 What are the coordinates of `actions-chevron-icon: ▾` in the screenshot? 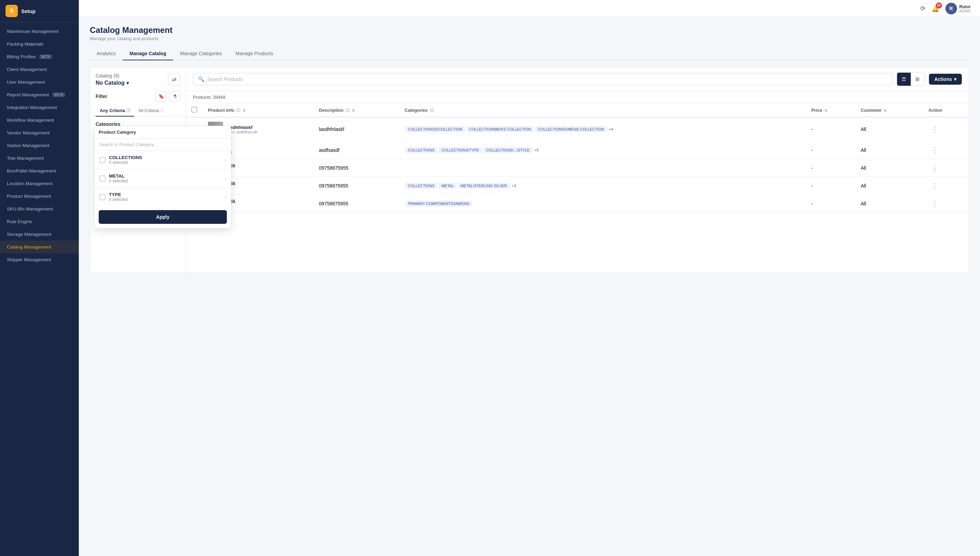 It's located at (955, 79).